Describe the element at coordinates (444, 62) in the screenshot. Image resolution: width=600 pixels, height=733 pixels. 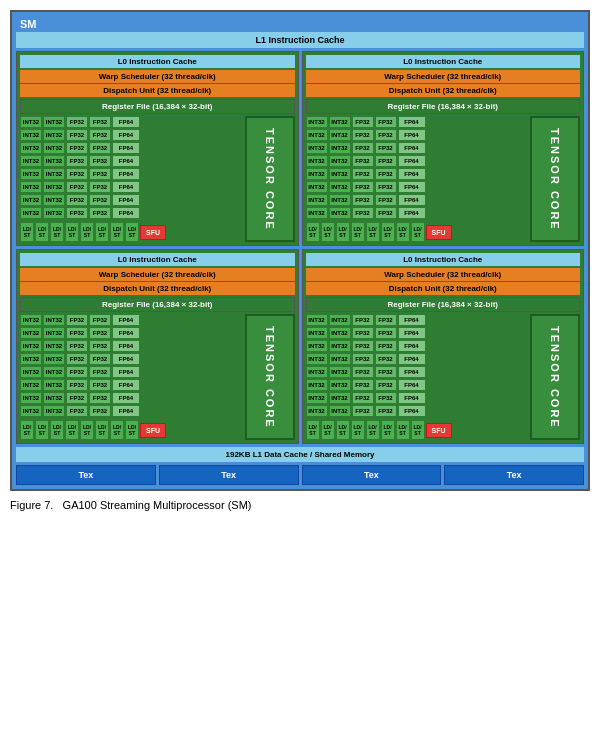
I see `l0-cache-q2: L0 Instruction Cache` at that location.